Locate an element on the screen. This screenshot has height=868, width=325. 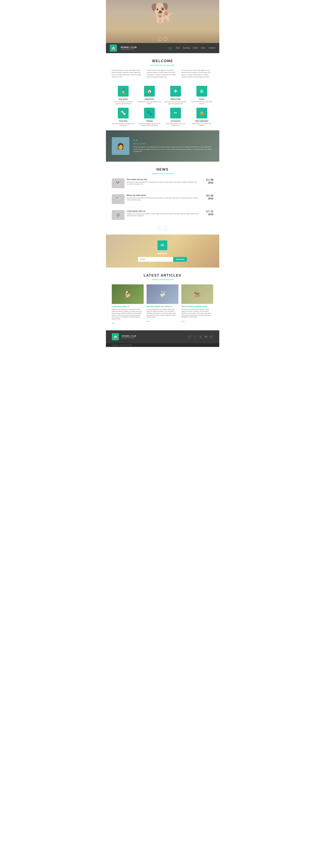
article-image-3: 🐕‍🦺 is located at coordinates (197, 294).